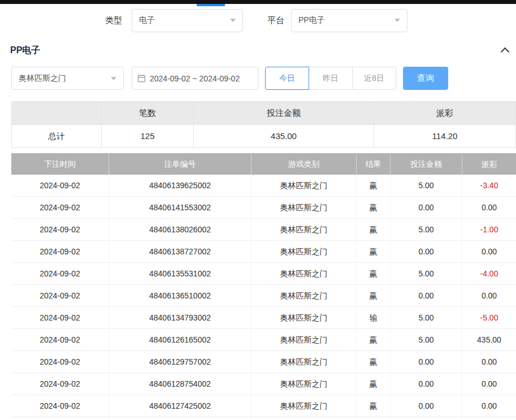 The height and width of the screenshot is (420, 516). I want to click on platform-label: 平台, so click(276, 20).